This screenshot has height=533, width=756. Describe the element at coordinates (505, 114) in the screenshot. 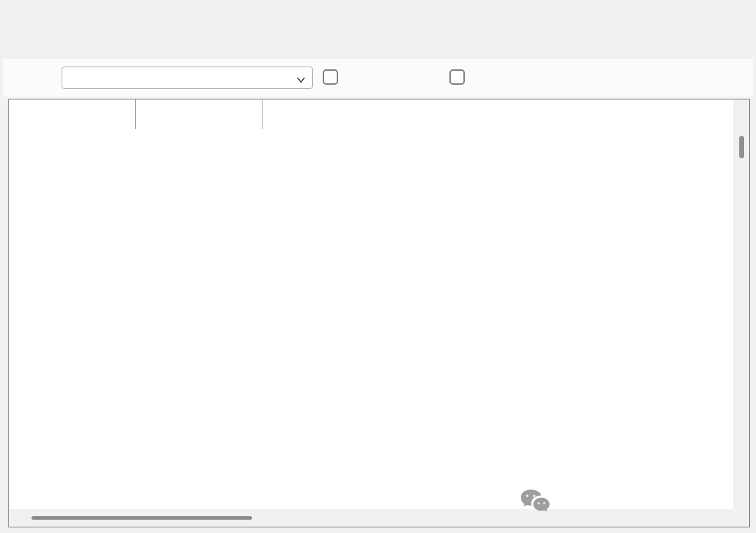

I see `column-header-filename` at that location.